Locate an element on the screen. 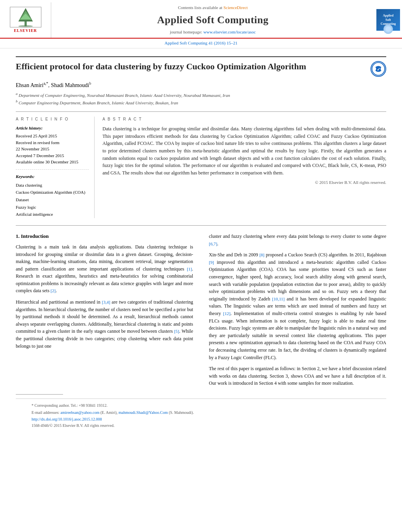  authors-line: Ehsan Amiria,*, Shadi Mahmoudib is located at coordinates (201, 85).